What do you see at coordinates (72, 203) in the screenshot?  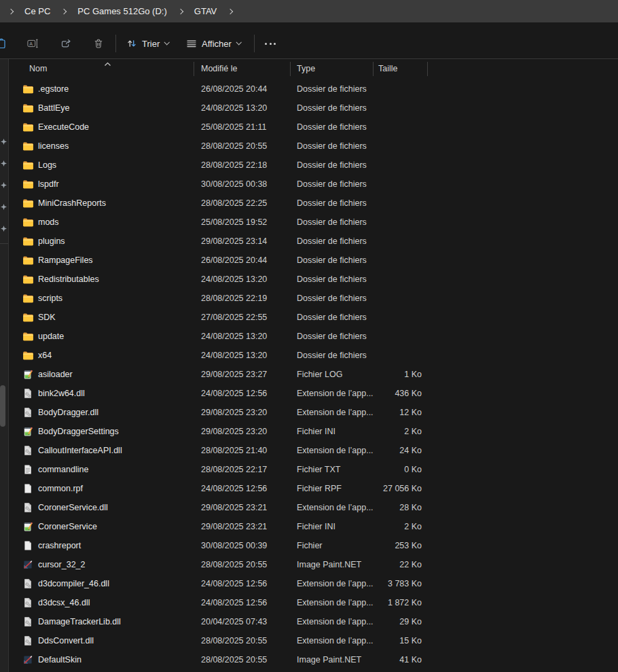 I see `file-name: MiniCrashReports` at bounding box center [72, 203].